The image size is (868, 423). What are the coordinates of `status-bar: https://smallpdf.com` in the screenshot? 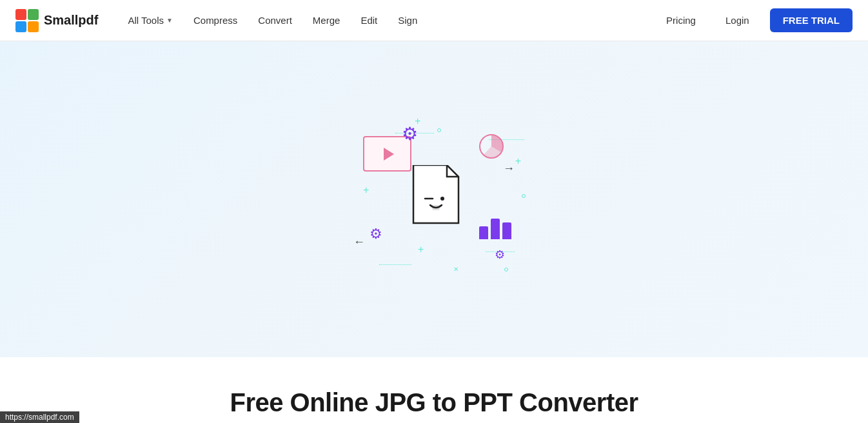 It's located at (40, 417).